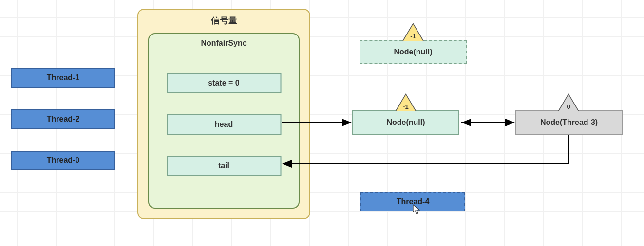 The width and height of the screenshot is (644, 246). I want to click on state-label: state = 0, so click(224, 83).